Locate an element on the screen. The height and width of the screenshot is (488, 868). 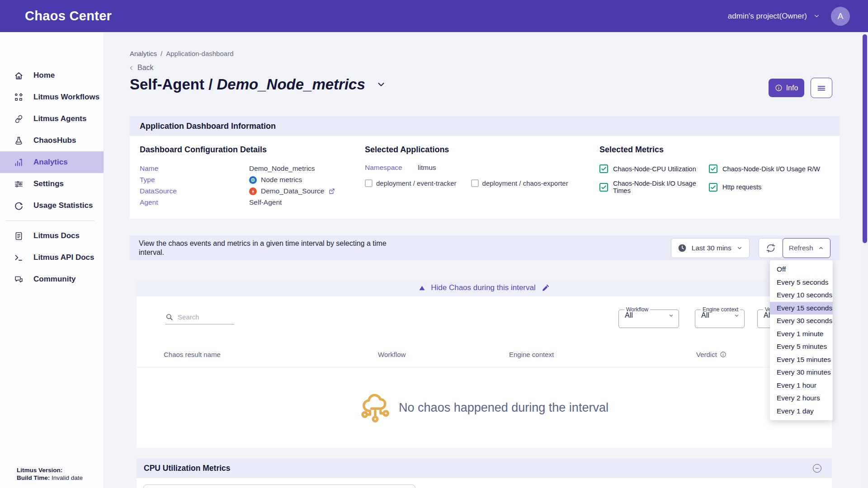
project-selector: admin's project(Owner) is located at coordinates (774, 16).